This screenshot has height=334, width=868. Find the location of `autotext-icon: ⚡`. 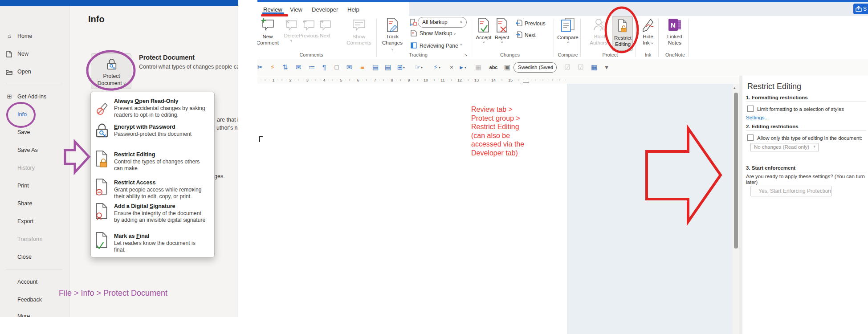

autotext-icon: ⚡ is located at coordinates (273, 67).